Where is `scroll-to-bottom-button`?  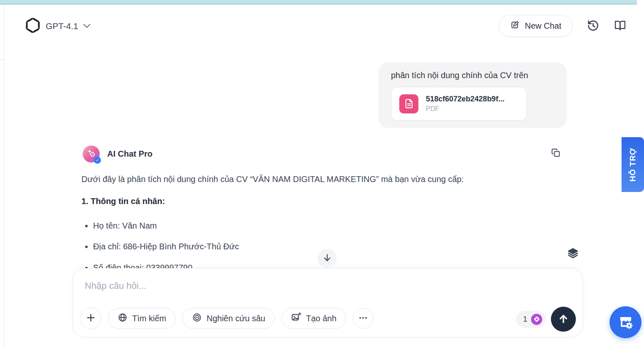 scroll-to-bottom-button is located at coordinates (327, 258).